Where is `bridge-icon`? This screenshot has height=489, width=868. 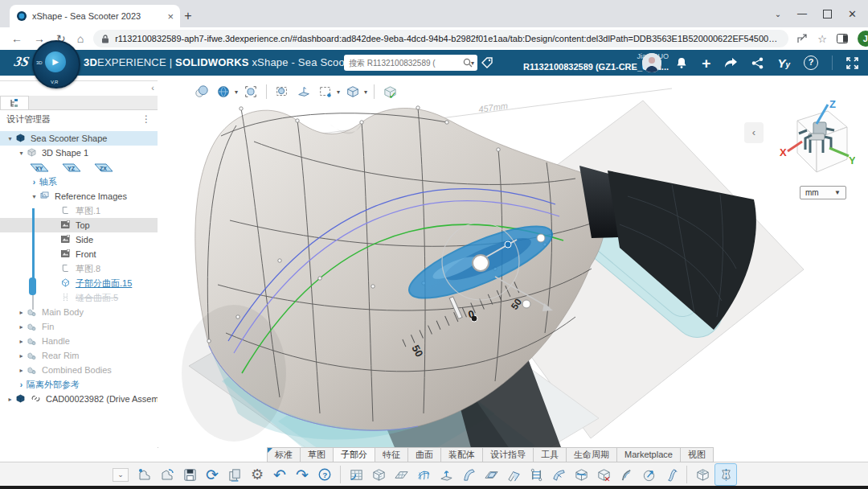
bridge-icon is located at coordinates (536, 475).